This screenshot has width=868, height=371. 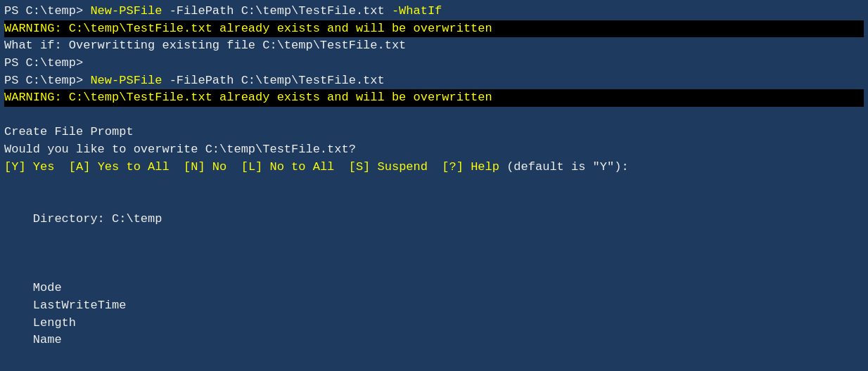 I want to click on switch-1: -WhatIf, so click(x=416, y=11).